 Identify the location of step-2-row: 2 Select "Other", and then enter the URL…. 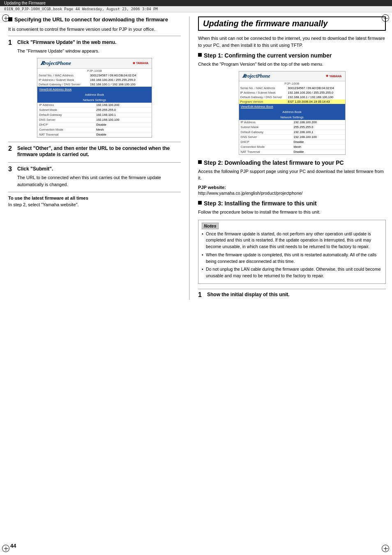
(95, 152).